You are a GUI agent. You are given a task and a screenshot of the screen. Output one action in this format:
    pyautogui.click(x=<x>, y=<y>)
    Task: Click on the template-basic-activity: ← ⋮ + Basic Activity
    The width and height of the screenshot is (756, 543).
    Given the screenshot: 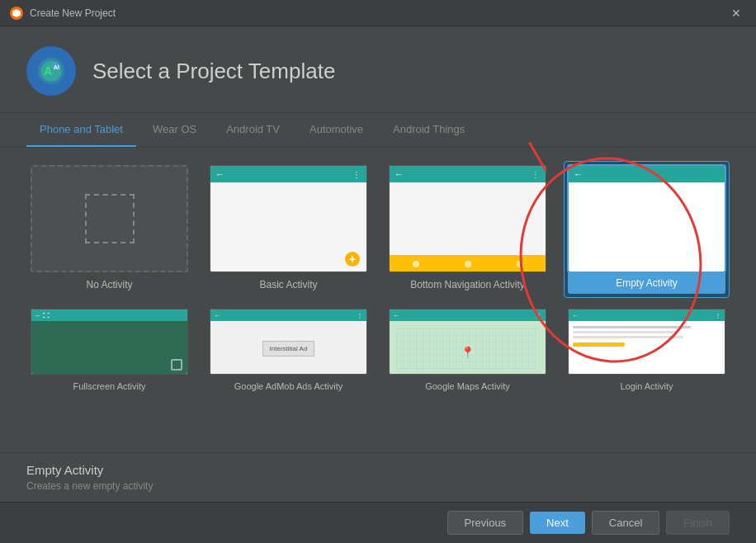 What is the action you would take?
    pyautogui.click(x=289, y=229)
    